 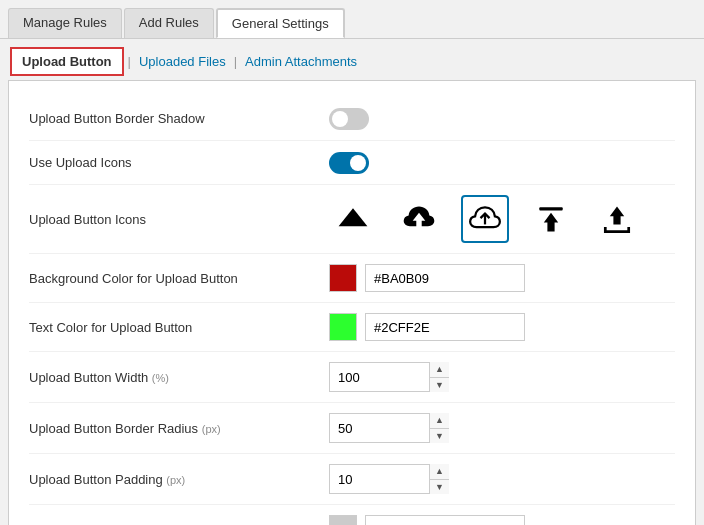 I want to click on control-padding: ▲ ▼, so click(x=502, y=479).